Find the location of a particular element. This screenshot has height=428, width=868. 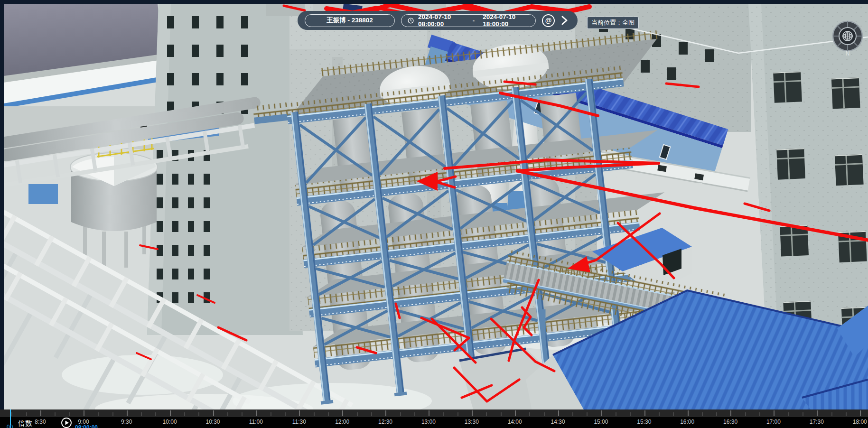

time-start: 2024-07-10 08:00:00 is located at coordinates (441, 20).